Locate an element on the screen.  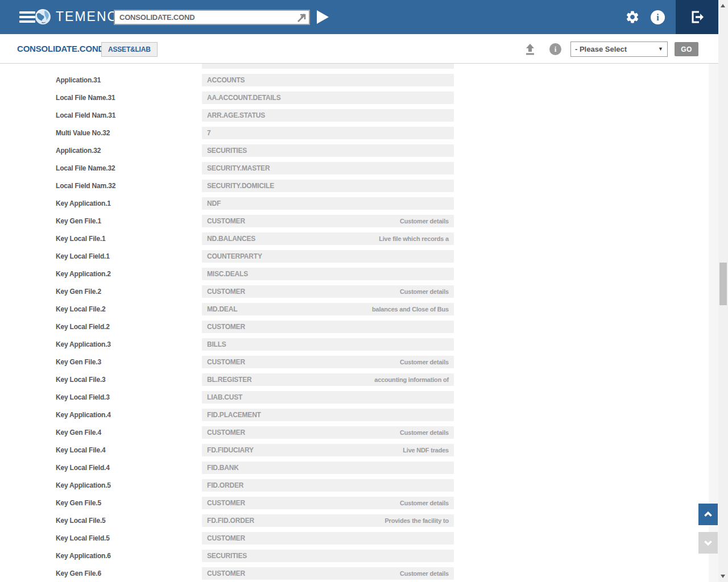
field-label: Key Gen File.4 is located at coordinates (78, 433).